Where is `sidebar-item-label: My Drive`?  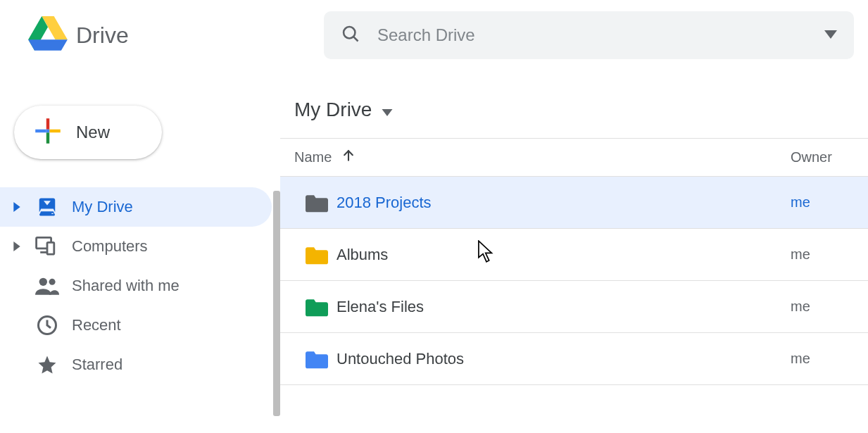
sidebar-item-label: My Drive is located at coordinates (103, 207).